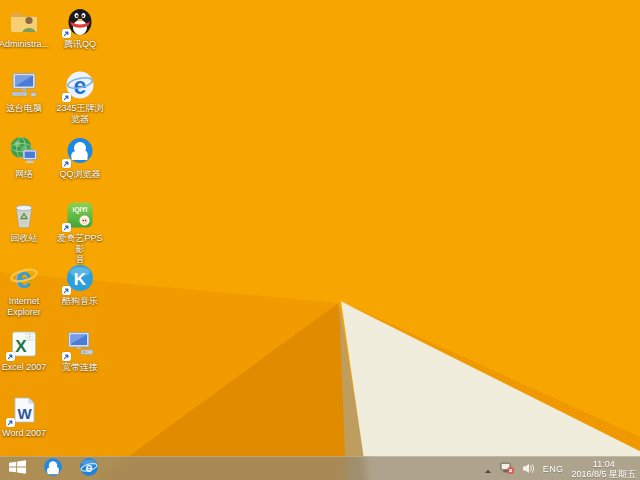  What do you see at coordinates (554, 468) in the screenshot?
I see `language-indicator: ENG` at bounding box center [554, 468].